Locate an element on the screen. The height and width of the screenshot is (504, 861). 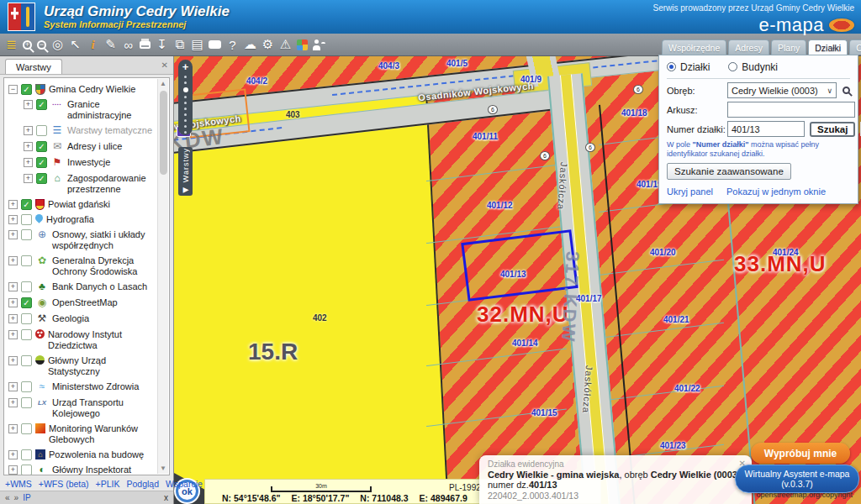
sidebar-link-wms: +WMS is located at coordinates (18, 484).